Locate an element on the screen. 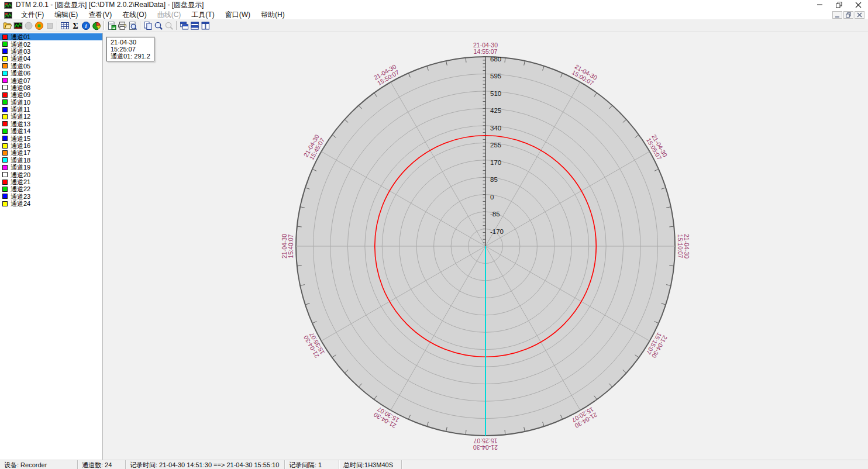  status-filler is located at coordinates (635, 464).